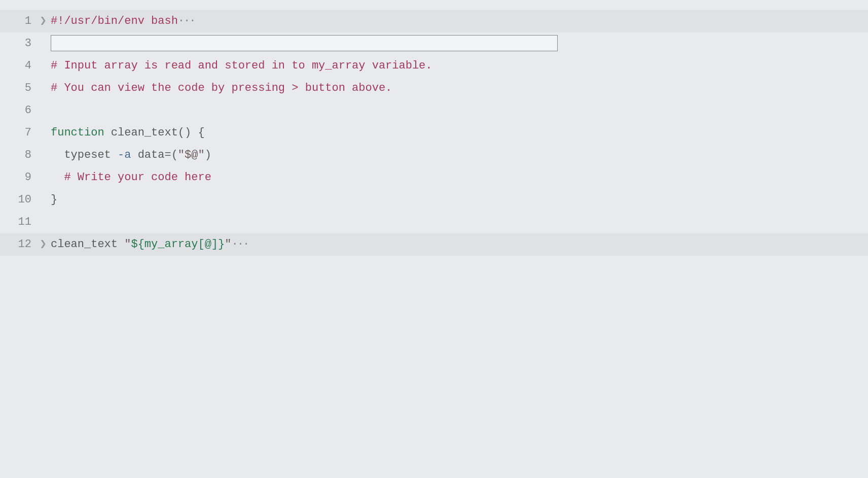 The width and height of the screenshot is (868, 478). I want to click on code-line: 9 # Write your code here, so click(434, 178).